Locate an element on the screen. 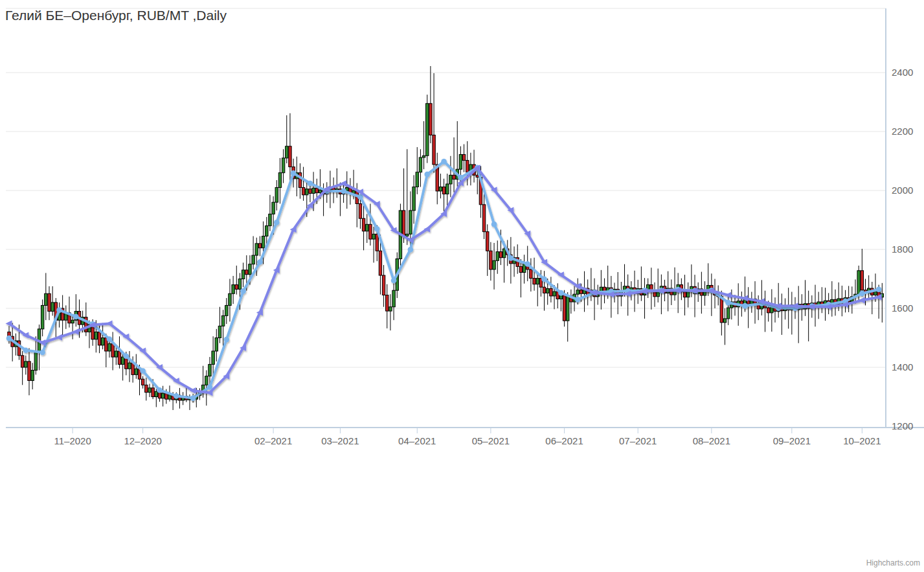 The width and height of the screenshot is (924, 572). x-axis-label: 08–2021 is located at coordinates (712, 440).